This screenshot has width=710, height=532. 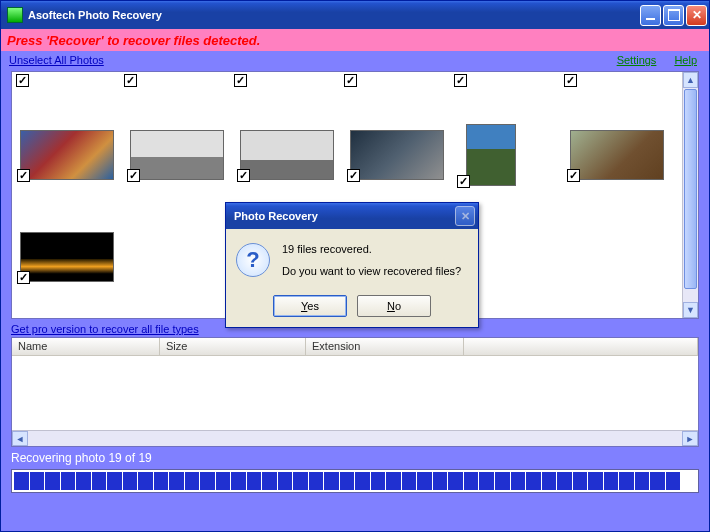 What do you see at coordinates (355, 347) in the screenshot?
I see `table-header: Name Size Extension` at bounding box center [355, 347].